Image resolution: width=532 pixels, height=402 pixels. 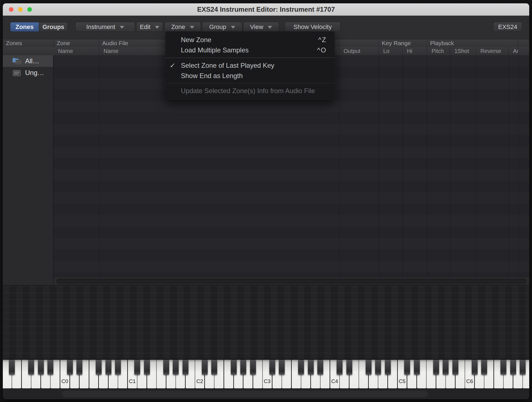 What do you see at coordinates (35, 73) in the screenshot?
I see `sidebar-item-label: Ung…` at bounding box center [35, 73].